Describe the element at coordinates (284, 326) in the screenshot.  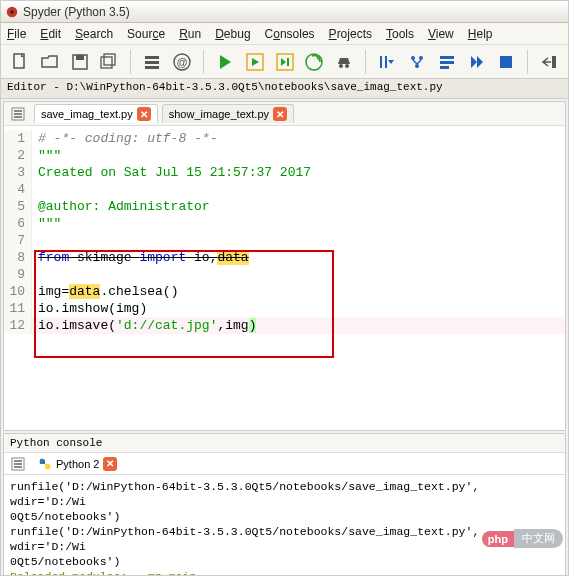
I see `code-line: 12io.imsave('d://cat.jpg',img)` at that location.